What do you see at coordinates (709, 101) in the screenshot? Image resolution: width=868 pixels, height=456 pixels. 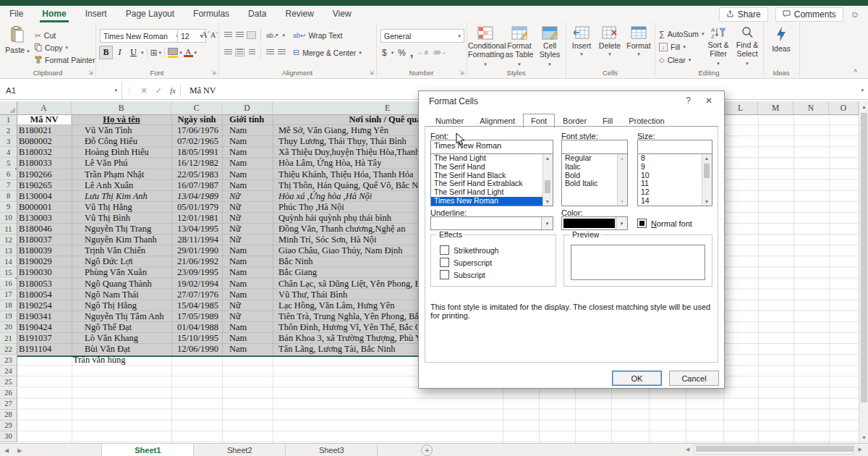 I see `dialog-close-icon: ✕` at bounding box center [709, 101].